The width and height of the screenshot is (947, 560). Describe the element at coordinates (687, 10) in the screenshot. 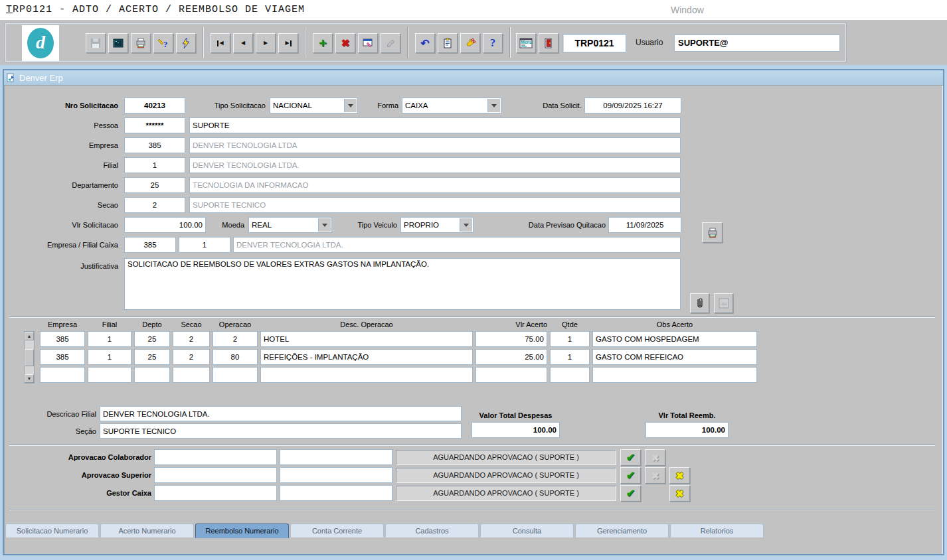

I see `menu-window: Window` at that location.